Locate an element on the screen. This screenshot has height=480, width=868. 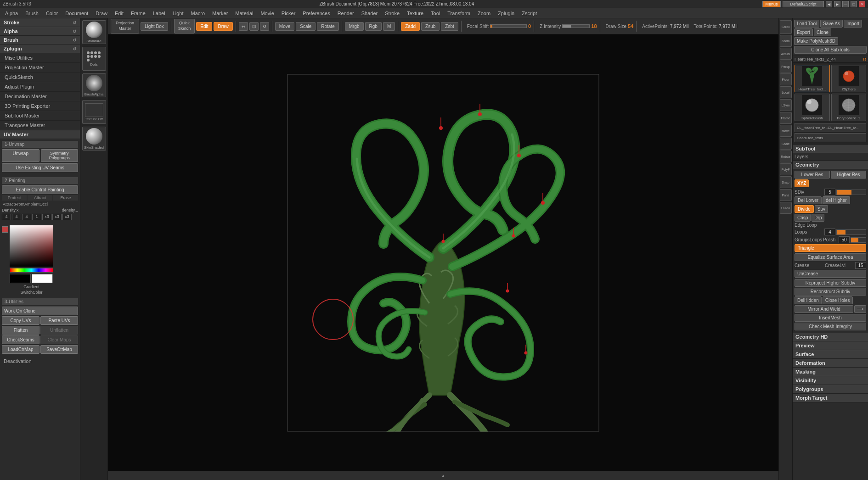
stroke-refresh: ↺ is located at coordinates (74, 23).